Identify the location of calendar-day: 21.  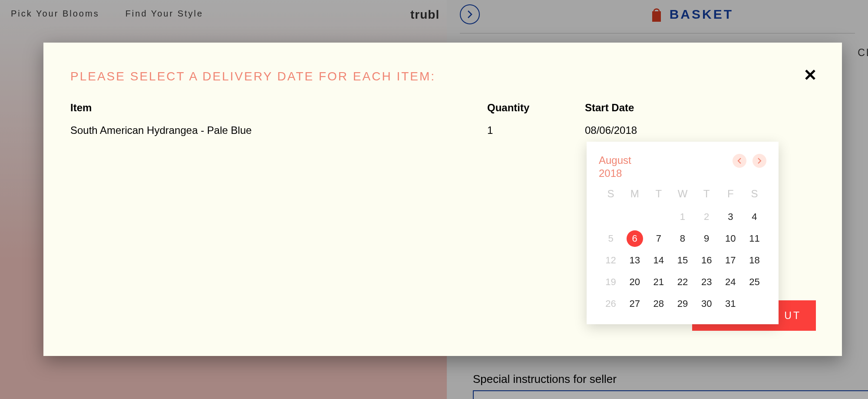
(658, 282).